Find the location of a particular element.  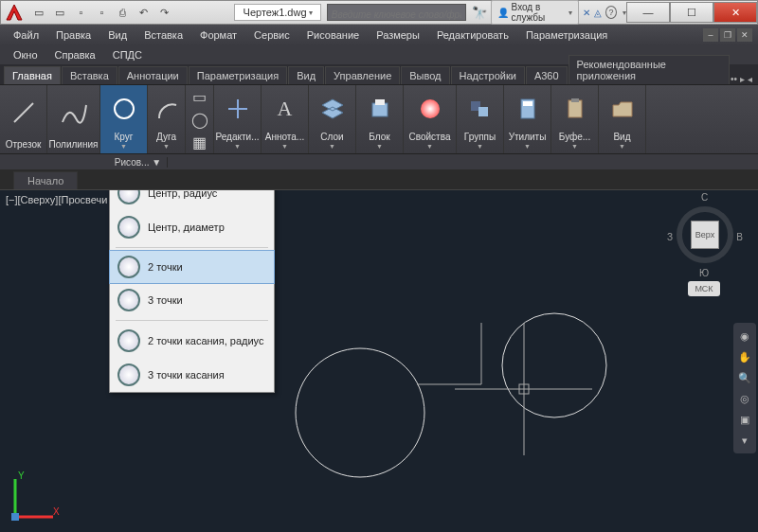

viewcube: Верх С Ю В З МСК is located at coordinates (705, 239).